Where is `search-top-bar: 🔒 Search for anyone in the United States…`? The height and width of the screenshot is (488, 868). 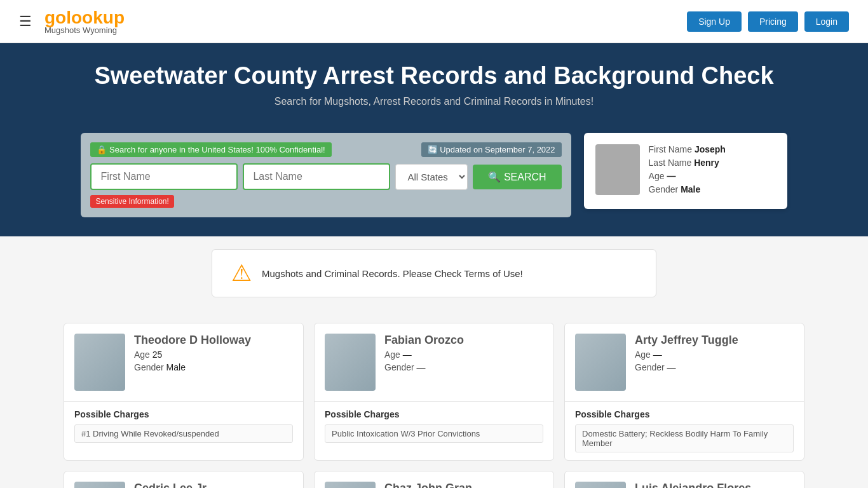
search-top-bar: 🔒 Search for anyone in the United States… is located at coordinates (325, 150).